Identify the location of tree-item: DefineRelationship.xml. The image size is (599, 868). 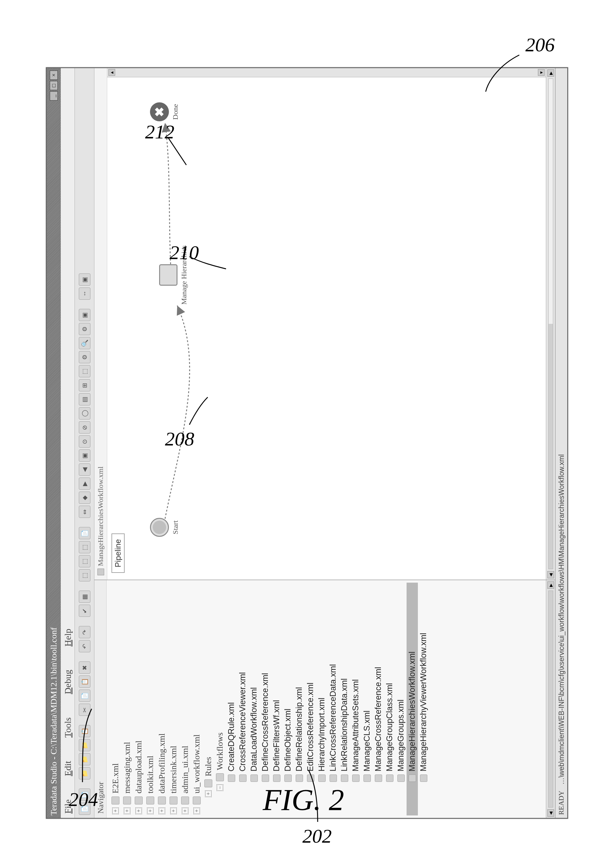
(299, 699).